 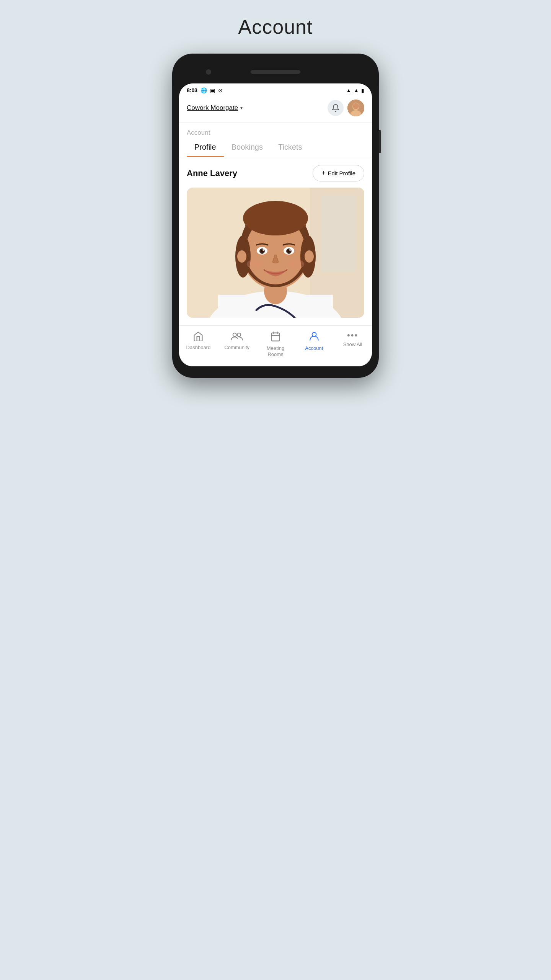 I want to click on meeting-rooms-icon, so click(x=276, y=337).